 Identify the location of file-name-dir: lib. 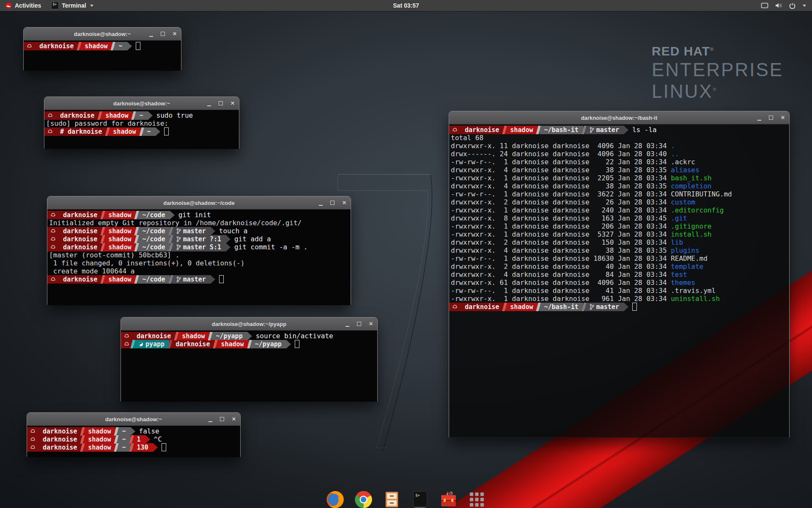
(677, 242).